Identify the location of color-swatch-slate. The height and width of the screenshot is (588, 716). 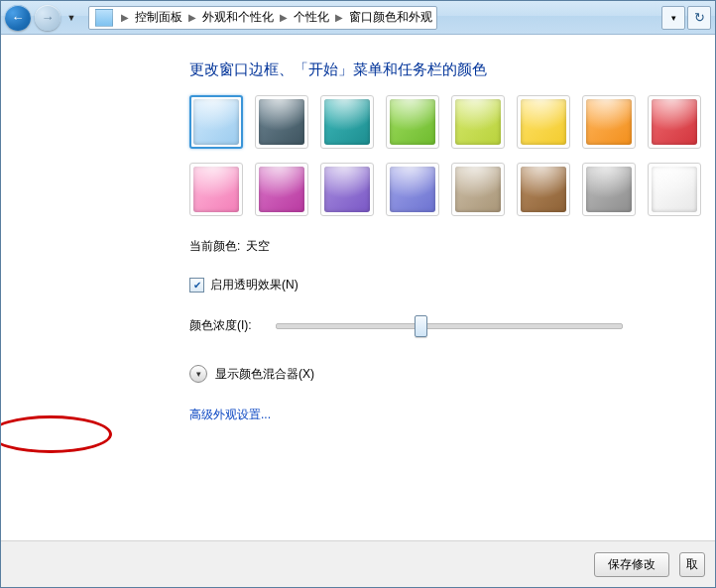
(609, 189).